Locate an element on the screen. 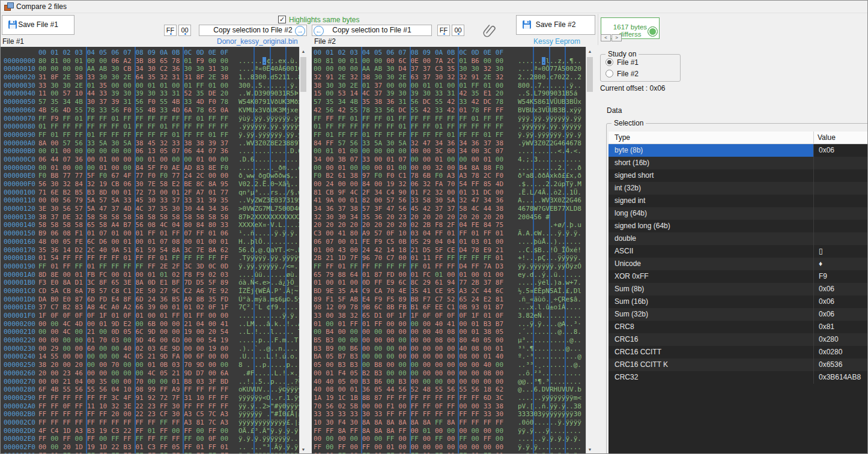 The height and width of the screenshot is (454, 868). ascii-text: ÿÿÿ.ÿÿ.ÿÿÿÿÿÿ.ÿÿ is located at coordinates (550, 119).